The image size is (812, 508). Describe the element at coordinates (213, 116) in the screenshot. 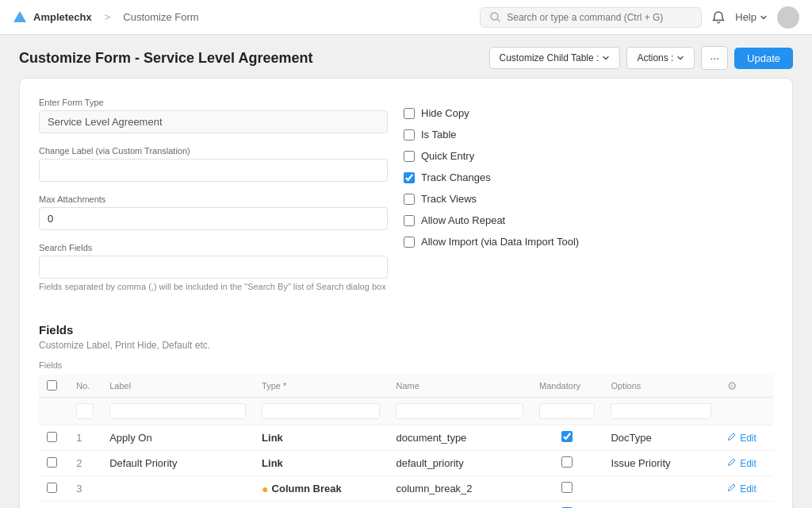

I see `enter-form-type-group: Enter Form Type` at that location.